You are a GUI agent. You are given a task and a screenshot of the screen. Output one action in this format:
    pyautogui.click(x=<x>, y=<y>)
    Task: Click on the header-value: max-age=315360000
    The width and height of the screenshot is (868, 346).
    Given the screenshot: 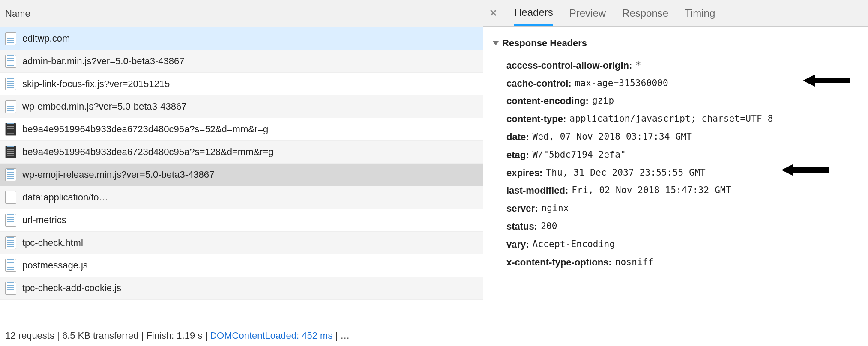 What is the action you would take?
    pyautogui.click(x=622, y=84)
    